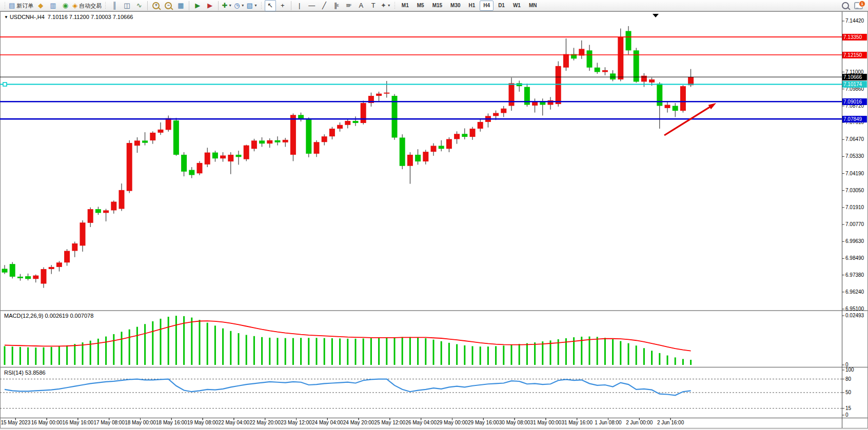 The image size is (868, 430). What do you see at coordinates (87, 6) in the screenshot?
I see `auto-trading-button: ◈自动交易` at bounding box center [87, 6].